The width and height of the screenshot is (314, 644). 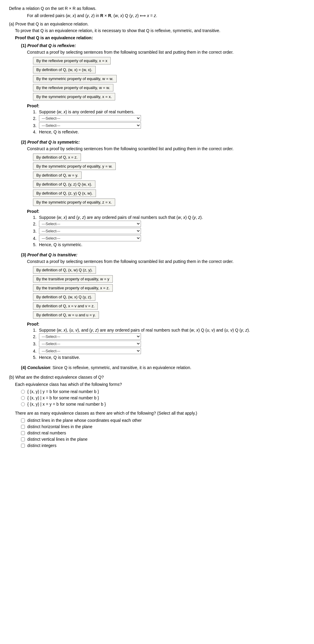 What do you see at coordinates (160, 38) in the screenshot?
I see `proof-main-title: Proof that Q is an equivalence relation:` at bounding box center [160, 38].